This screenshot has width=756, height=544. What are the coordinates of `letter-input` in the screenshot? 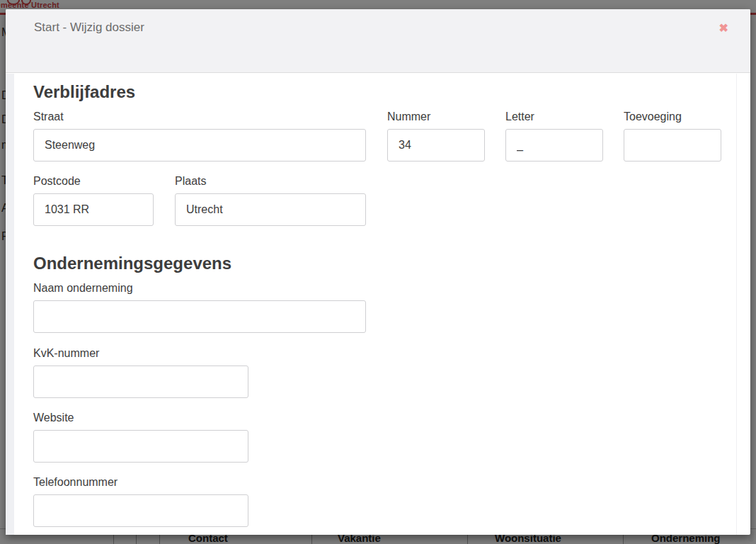 It's located at (554, 145).